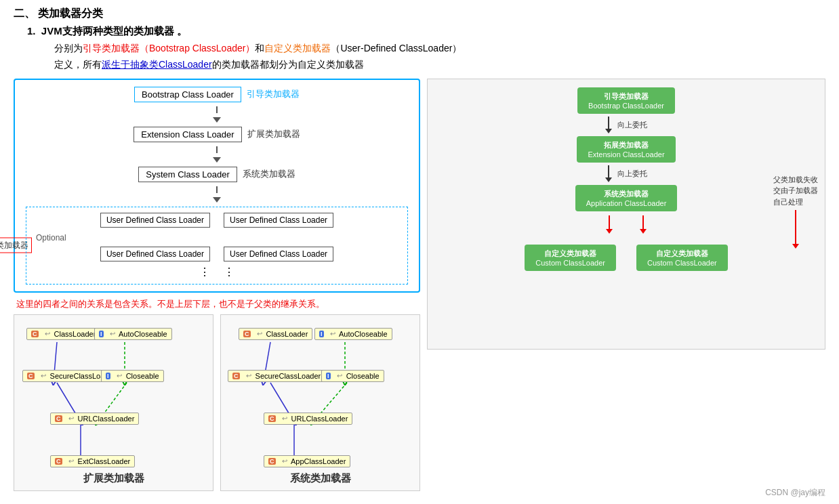 The width and height of the screenshot is (839, 504). Describe the element at coordinates (609, 222) in the screenshot. I see `red-line-l` at that location.